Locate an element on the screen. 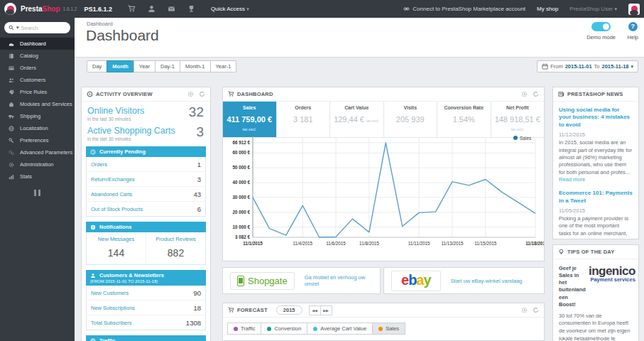 Image resolution: width=644 pixels, height=341 pixels. quick-access-menu: Quick Access ▾ is located at coordinates (230, 9).